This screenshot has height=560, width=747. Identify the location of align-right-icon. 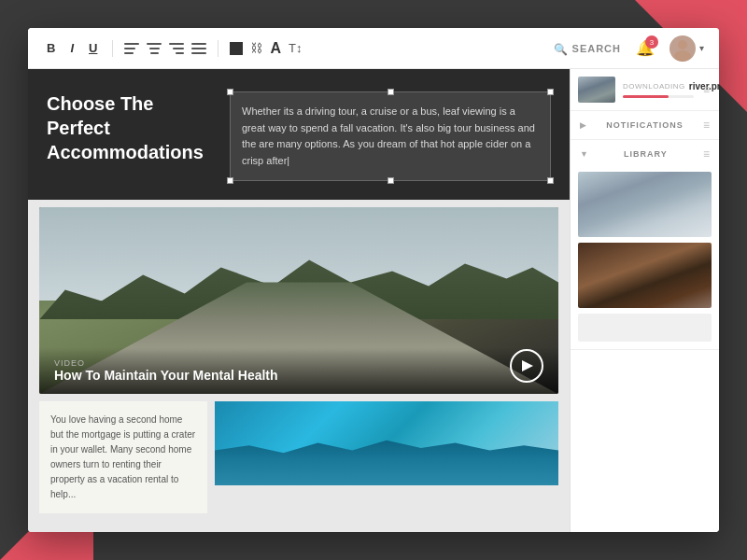
(176, 49).